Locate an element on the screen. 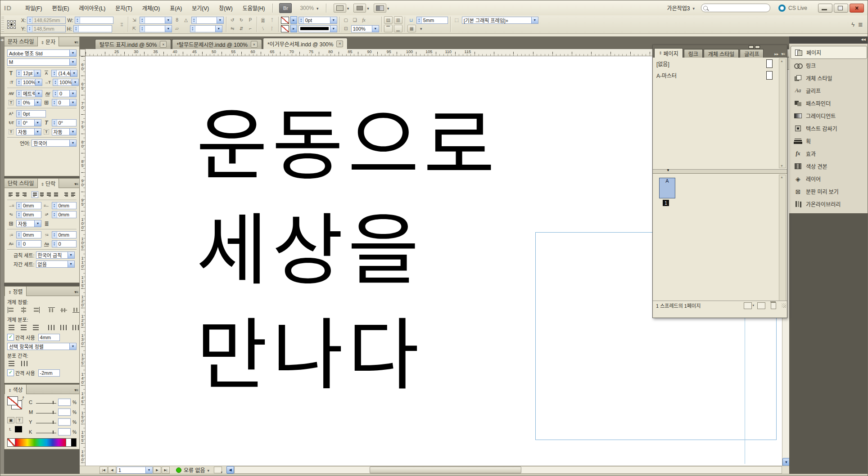 This screenshot has height=476, width=868. quick-apply-icon: ϟ is located at coordinates (853, 24).